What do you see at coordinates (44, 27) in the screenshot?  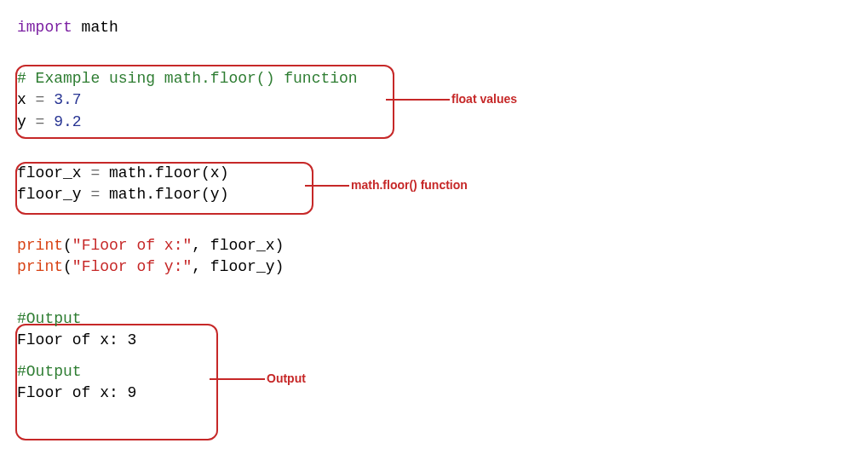 I see `import-keyword: import` at bounding box center [44, 27].